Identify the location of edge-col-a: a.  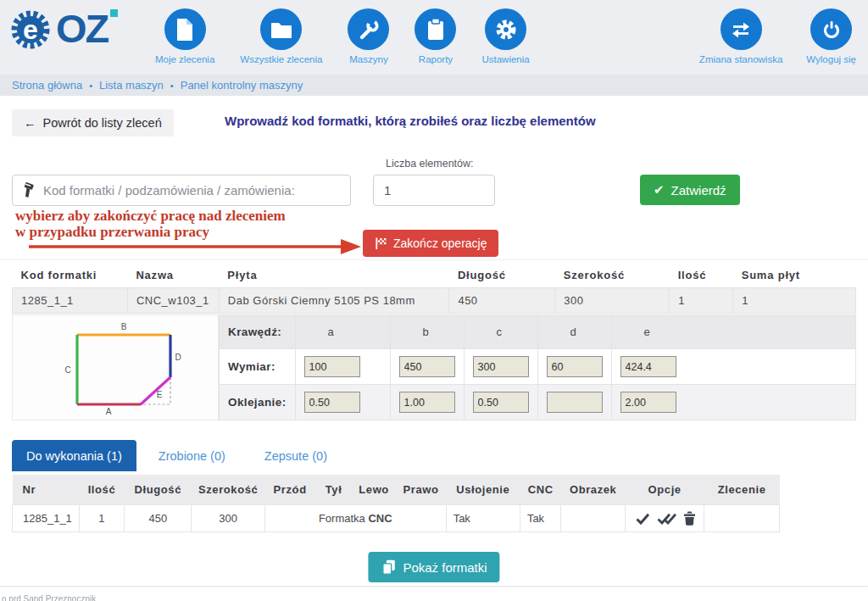
(342, 332).